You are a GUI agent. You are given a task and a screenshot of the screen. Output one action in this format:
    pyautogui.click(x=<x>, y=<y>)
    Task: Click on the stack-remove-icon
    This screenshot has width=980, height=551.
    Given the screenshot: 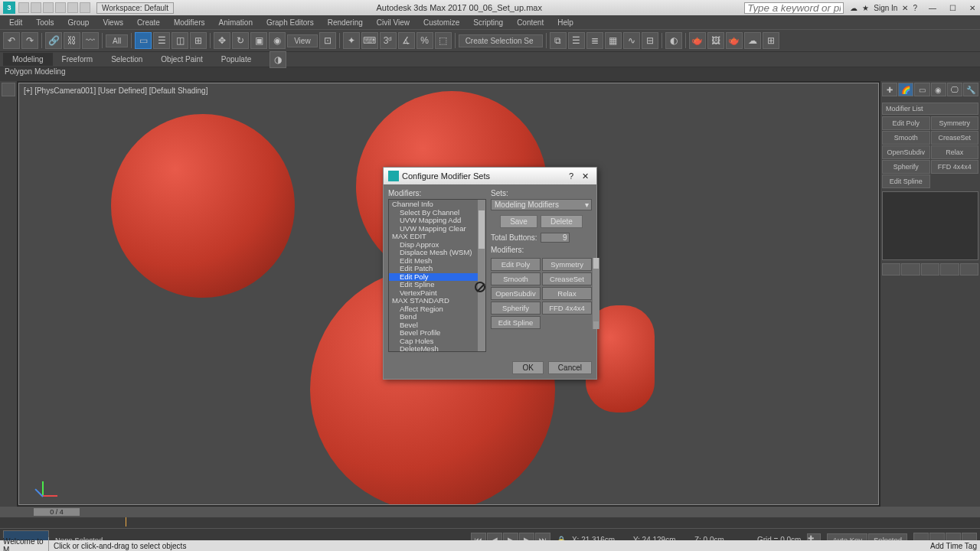 What is the action you would take?
    pyautogui.click(x=949, y=269)
    